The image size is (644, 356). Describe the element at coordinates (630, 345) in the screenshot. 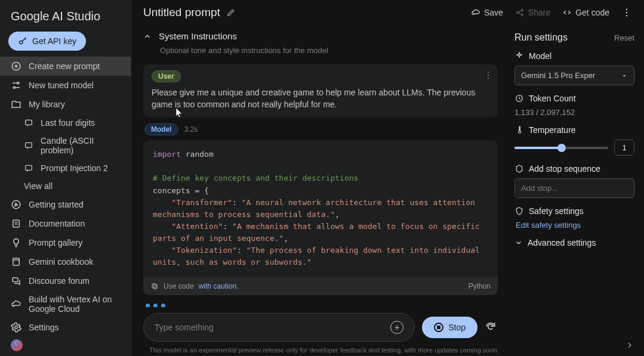

I see `chevron-right-icon` at that location.